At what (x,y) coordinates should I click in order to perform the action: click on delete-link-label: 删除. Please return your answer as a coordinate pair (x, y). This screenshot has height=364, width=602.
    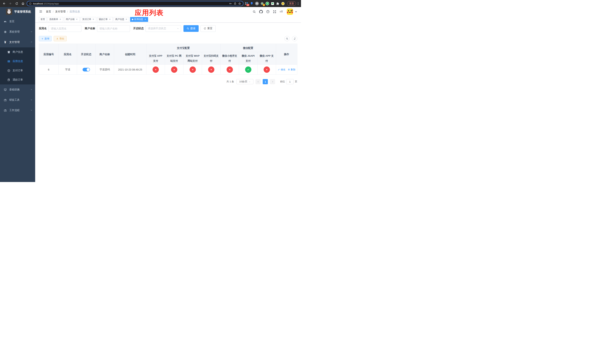
    Looking at the image, I should click on (293, 70).